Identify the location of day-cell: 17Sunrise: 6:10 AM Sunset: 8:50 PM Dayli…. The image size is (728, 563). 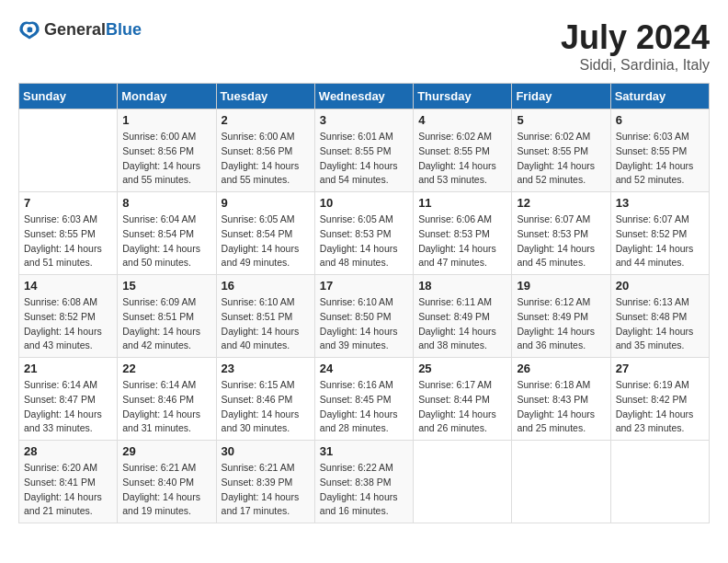
(364, 316).